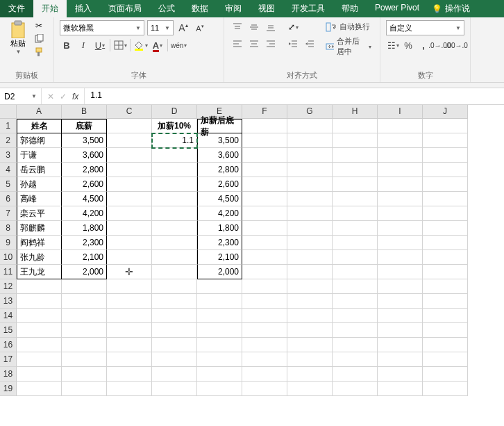  Describe the element at coordinates (175, 360) in the screenshot. I see `cell-D17` at that location.